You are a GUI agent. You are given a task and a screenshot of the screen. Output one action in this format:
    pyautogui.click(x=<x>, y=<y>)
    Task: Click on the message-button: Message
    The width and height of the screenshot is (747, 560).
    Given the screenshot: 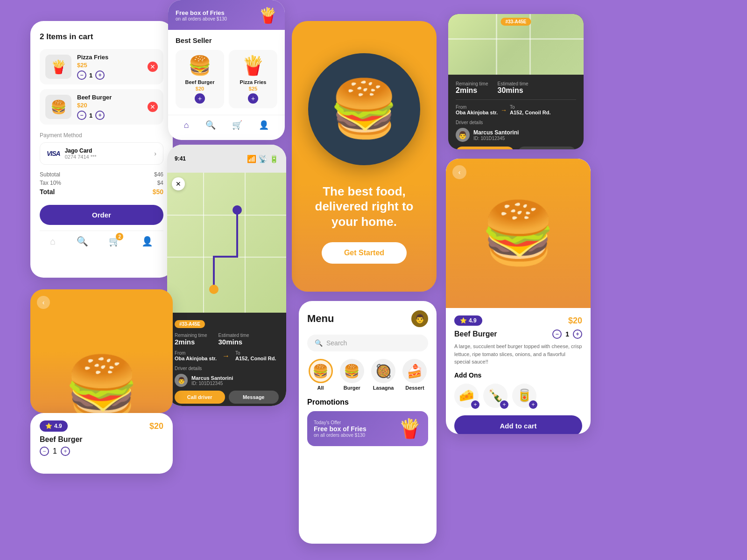 What is the action you would take?
    pyautogui.click(x=547, y=148)
    